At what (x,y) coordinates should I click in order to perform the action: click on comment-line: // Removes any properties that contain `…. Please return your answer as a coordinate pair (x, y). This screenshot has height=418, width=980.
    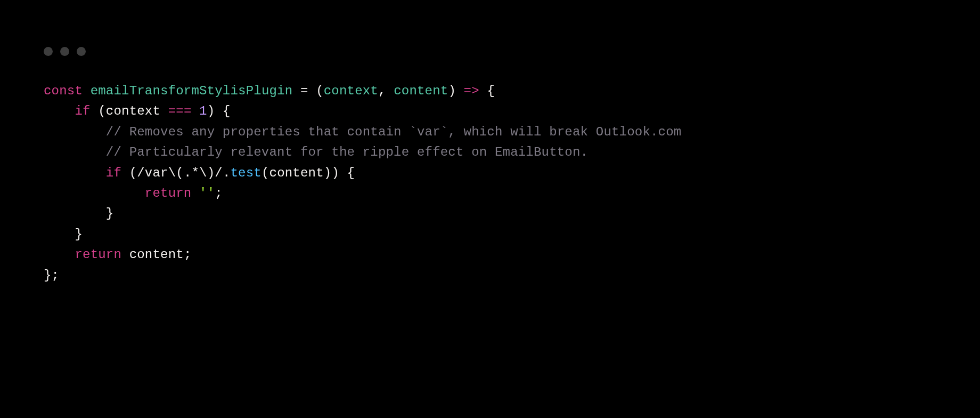
    Looking at the image, I should click on (394, 132).